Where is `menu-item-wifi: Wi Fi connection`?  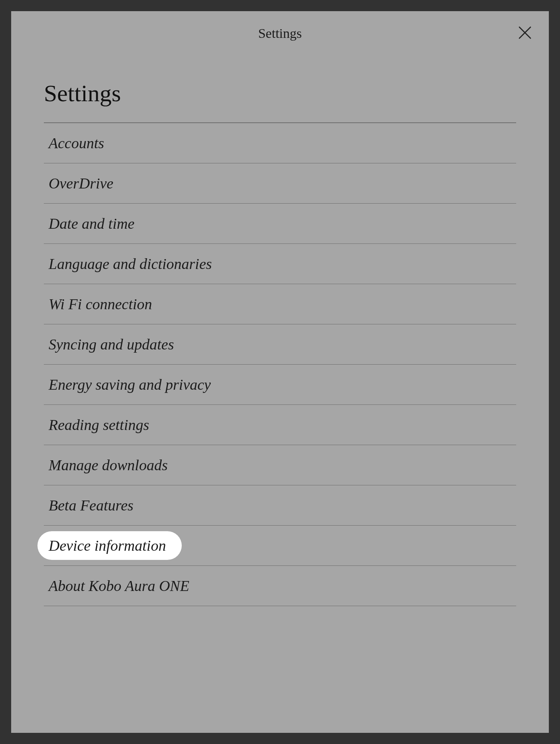
menu-item-wifi: Wi Fi connection is located at coordinates (280, 304).